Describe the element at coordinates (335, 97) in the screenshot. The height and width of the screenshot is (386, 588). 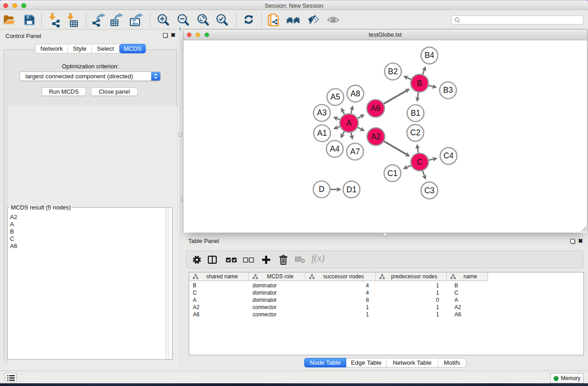
I see `svg-text: A5` at that location.